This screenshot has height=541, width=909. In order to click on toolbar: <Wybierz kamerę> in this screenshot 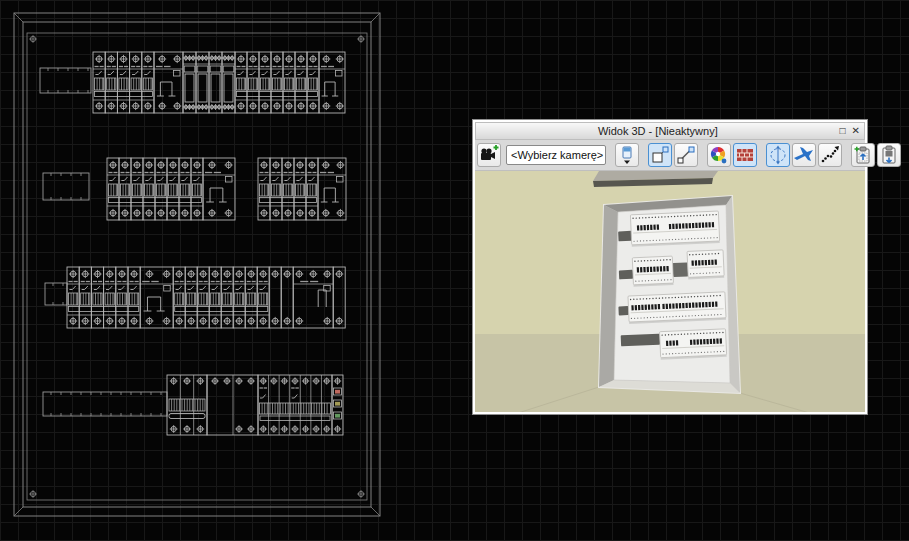, I will do `click(670, 156)`.